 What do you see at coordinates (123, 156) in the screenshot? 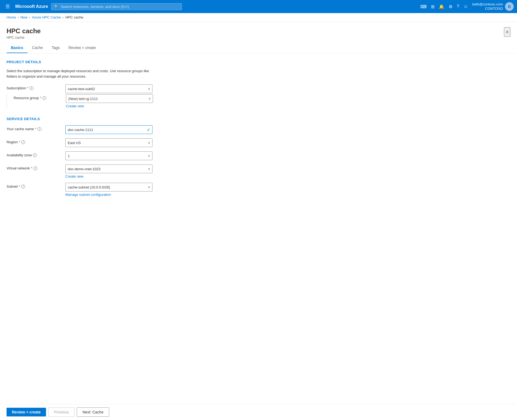
I see `availability-zone-row: Availability zone i 1 ∨` at bounding box center [123, 156].